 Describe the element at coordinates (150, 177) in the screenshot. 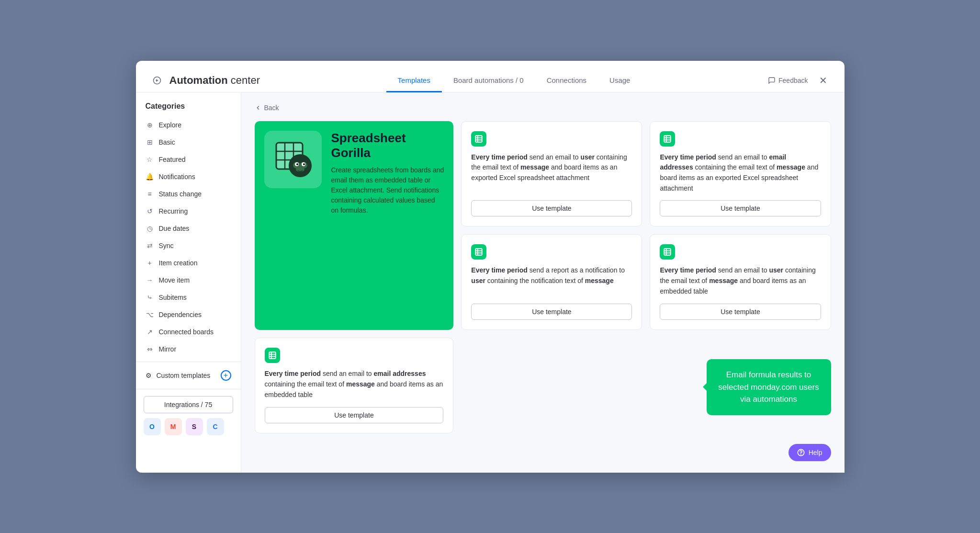

I see `bell-icon: 🔔` at that location.